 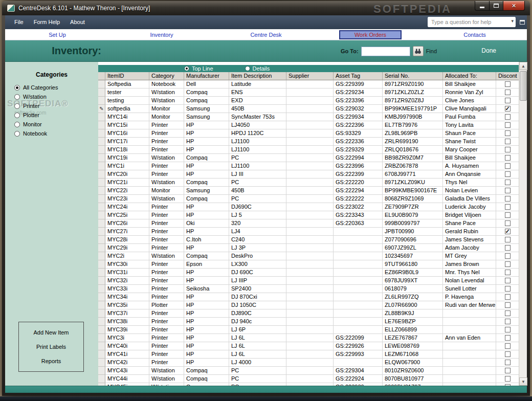 What do you see at coordinates (358, 338) in the screenshot?
I see `cell-asset-tag: GS:222099` at bounding box center [358, 338].